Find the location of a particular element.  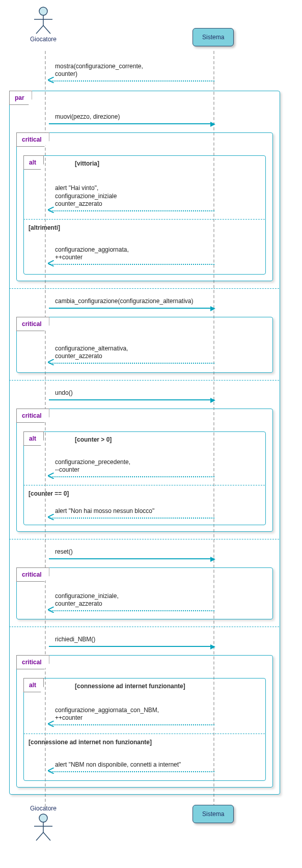

actor-giocatore-top: Giocatore is located at coordinates (43, 24).